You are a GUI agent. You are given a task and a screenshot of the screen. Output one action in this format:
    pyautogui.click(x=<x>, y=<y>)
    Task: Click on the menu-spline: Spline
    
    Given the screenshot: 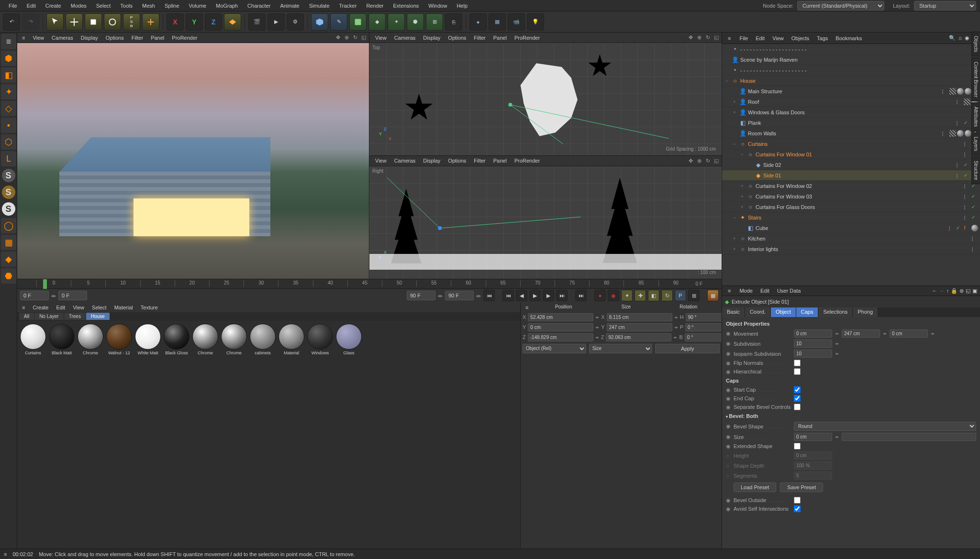 What is the action you would take?
    pyautogui.click(x=172, y=6)
    